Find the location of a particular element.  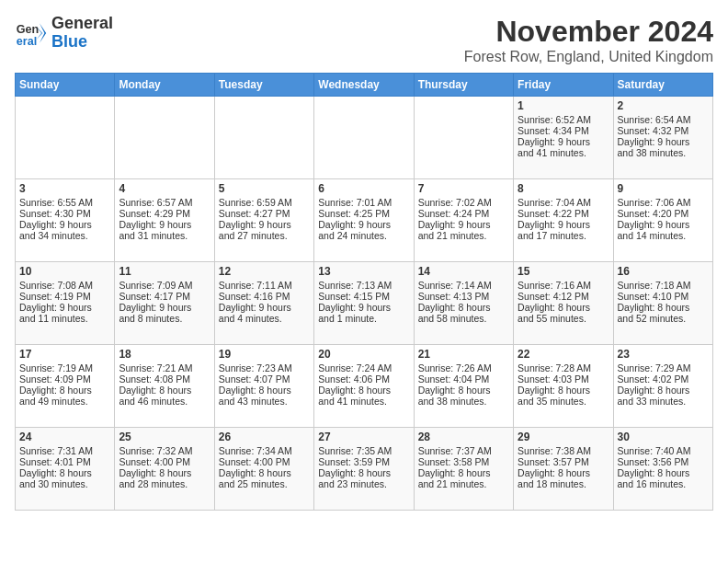

calendar-cell: 20Sunrise: 7:24 AMSunset: 4:06 PMDayligh… is located at coordinates (364, 386).